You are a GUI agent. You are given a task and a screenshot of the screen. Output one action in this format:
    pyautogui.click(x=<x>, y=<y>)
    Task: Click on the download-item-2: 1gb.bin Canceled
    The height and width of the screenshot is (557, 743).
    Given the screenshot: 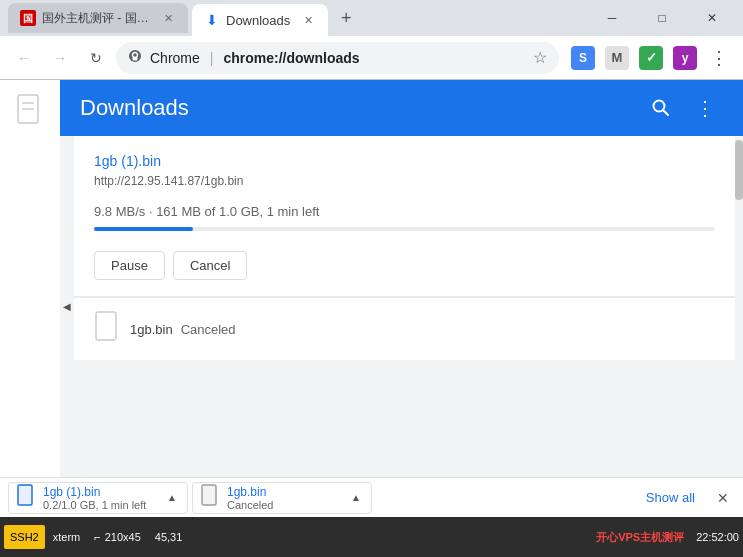 What is the action you would take?
    pyautogui.click(x=404, y=328)
    